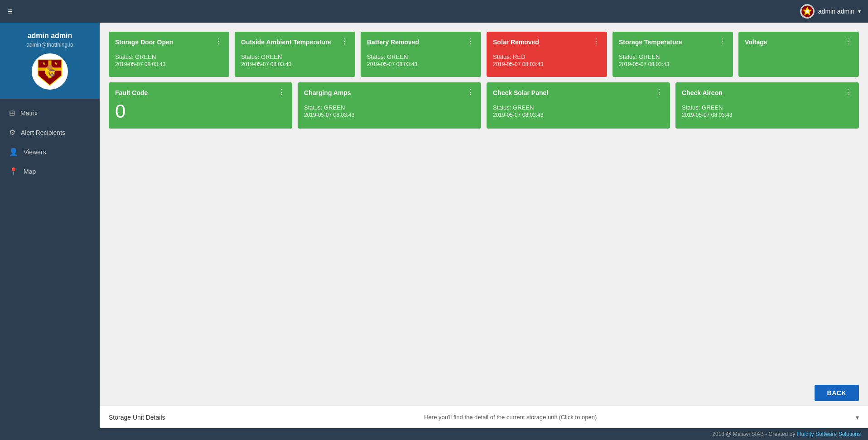 This screenshot has height=440, width=868. I want to click on footer-text: 2018 @ Malawi SIAB - Created by, so click(754, 434).